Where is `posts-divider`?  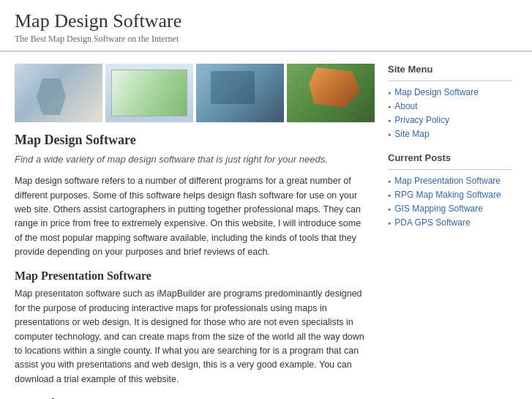
posts-divider is located at coordinates (450, 170).